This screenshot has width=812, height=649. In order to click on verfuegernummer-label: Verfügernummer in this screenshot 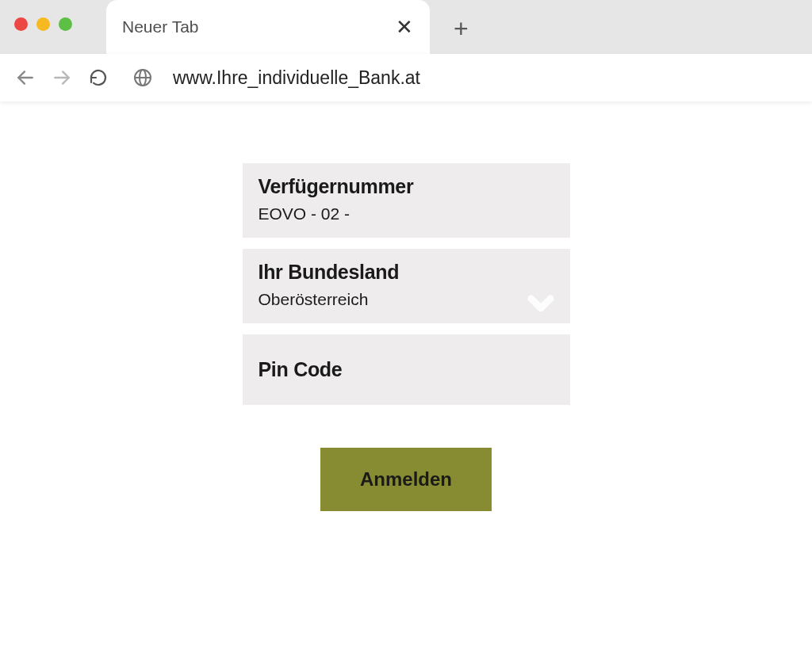, I will do `click(406, 187)`.